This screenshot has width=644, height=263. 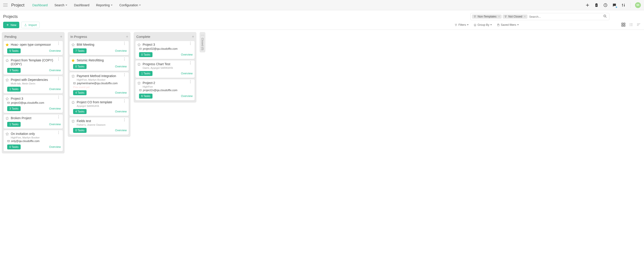 What do you see at coordinates (202, 35) in the screenshot?
I see `more-icon: ⋯` at bounding box center [202, 35].